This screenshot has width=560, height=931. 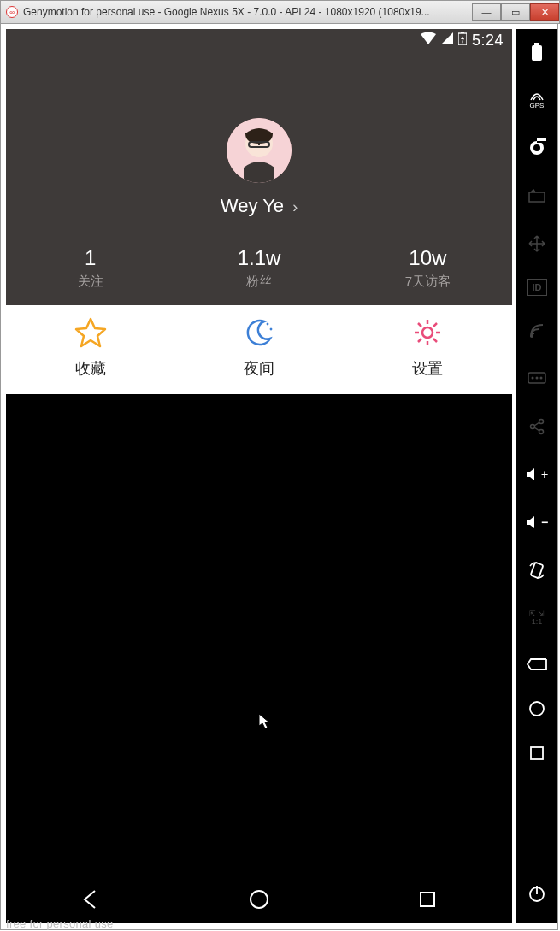 What do you see at coordinates (259, 275) in the screenshot?
I see `stats-row: 1 关注 1.1w 粉丝 10w 7天访客` at bounding box center [259, 275].